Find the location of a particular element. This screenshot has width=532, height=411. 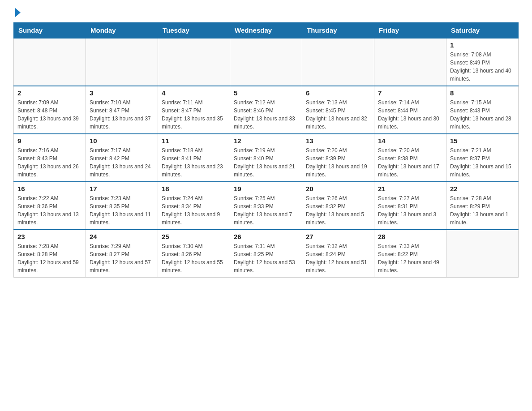

calendar-day-cell: 18Sunrise: 7:24 AMSunset: 8:34 PMDayligh… is located at coordinates (194, 206).